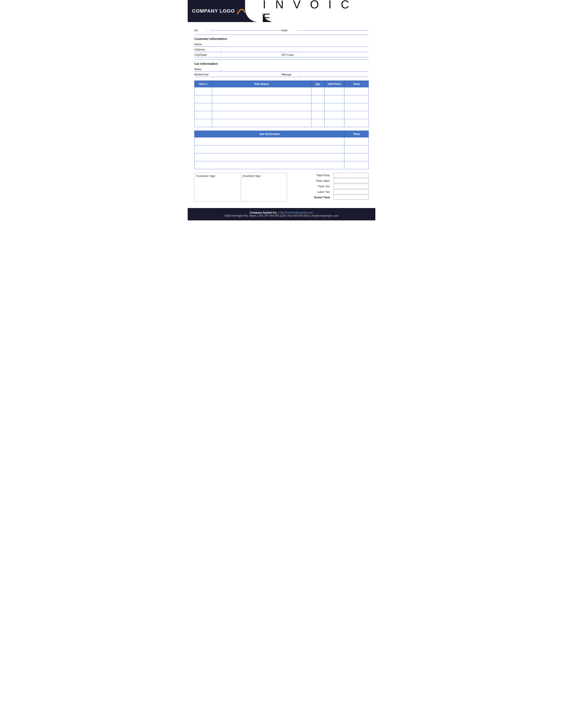 The height and width of the screenshot is (728, 563). Describe the element at coordinates (330, 192) in the screenshot. I see `labor-tax-row: Labor Tax` at that location.